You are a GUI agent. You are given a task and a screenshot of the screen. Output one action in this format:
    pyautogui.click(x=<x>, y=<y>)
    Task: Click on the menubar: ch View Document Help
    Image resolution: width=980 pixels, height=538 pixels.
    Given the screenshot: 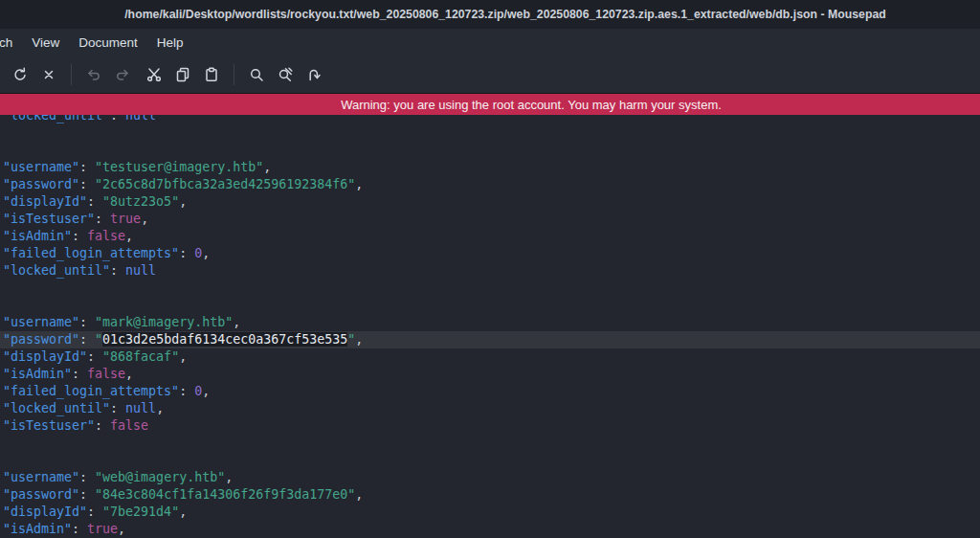 What is the action you would take?
    pyautogui.click(x=490, y=42)
    